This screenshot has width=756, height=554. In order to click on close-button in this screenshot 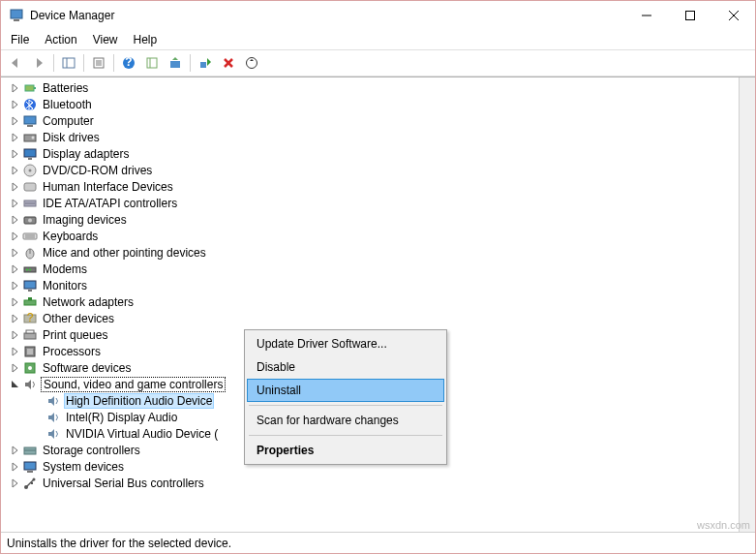, I will do `click(734, 15)`.